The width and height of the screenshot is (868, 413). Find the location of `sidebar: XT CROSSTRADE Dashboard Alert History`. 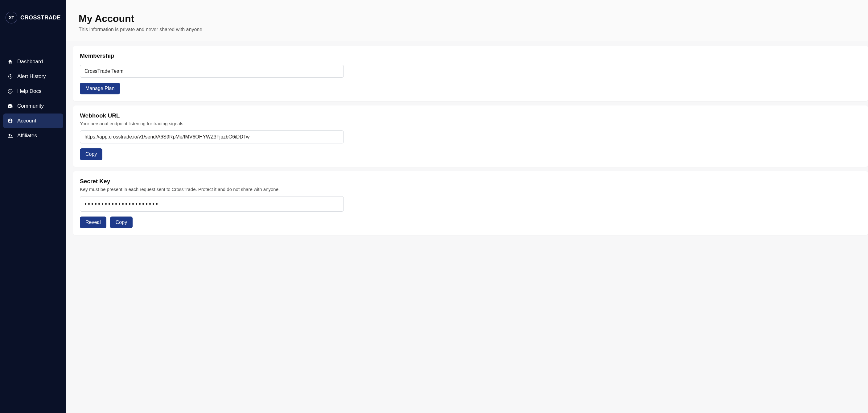

sidebar: XT CROSSTRADE Dashboard Alert History is located at coordinates (33, 206).